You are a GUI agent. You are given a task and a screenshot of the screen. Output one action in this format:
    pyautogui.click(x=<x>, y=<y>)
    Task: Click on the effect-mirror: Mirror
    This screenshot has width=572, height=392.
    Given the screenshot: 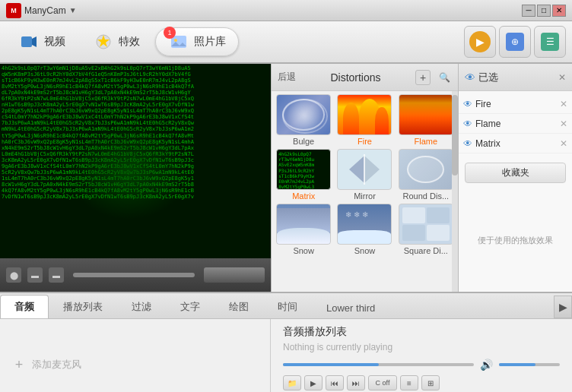 What is the action you would take?
    pyautogui.click(x=364, y=175)
    